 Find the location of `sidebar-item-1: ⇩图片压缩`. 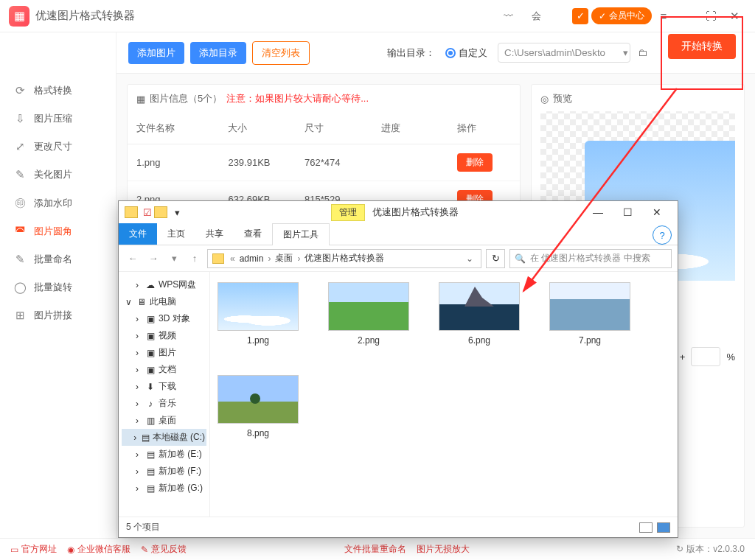

sidebar-item-1: ⇩图片压缩 is located at coordinates (58, 119).